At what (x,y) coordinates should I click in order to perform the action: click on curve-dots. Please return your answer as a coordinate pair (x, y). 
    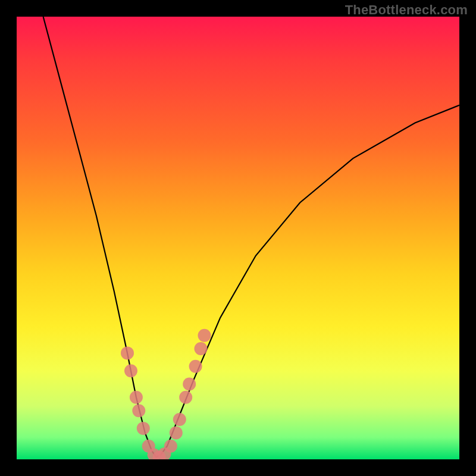
    Looking at the image, I should click on (166, 394).